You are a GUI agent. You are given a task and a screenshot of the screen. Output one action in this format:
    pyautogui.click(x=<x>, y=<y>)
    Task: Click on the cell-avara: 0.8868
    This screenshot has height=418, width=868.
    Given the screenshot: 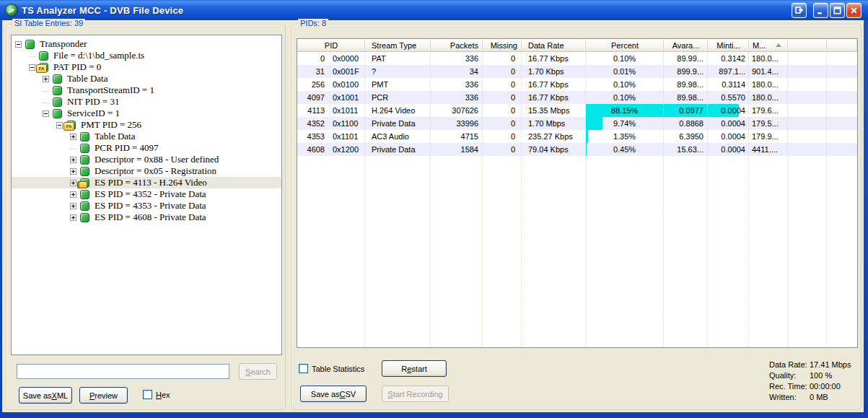 What is the action you would take?
    pyautogui.click(x=685, y=123)
    